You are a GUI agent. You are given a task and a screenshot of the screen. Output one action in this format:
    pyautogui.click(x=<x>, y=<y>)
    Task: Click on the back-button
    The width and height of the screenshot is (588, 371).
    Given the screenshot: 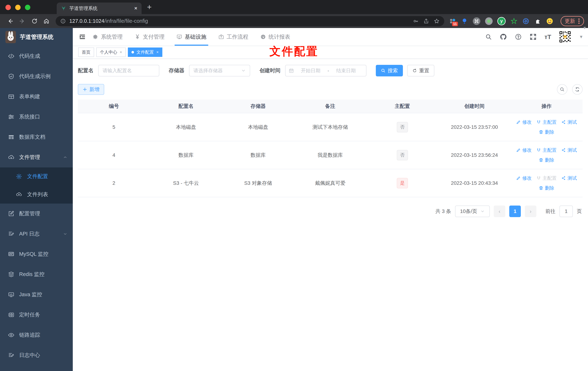 What is the action you would take?
    pyautogui.click(x=10, y=21)
    